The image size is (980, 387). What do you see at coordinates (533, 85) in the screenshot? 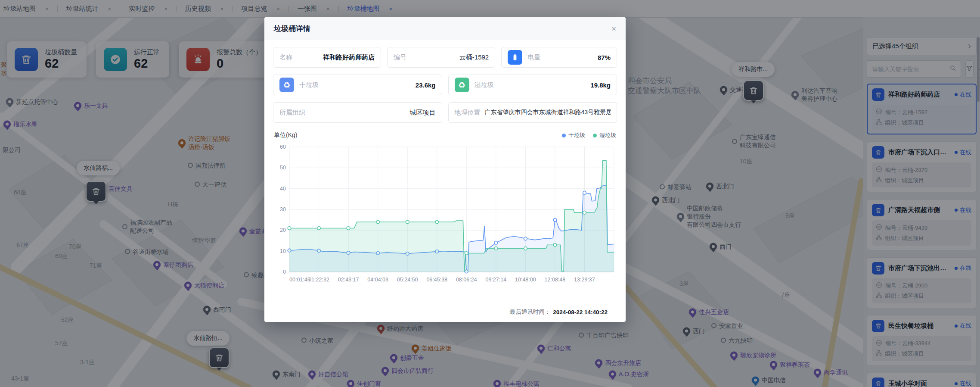
I see `field-wet-waste: ♻ 湿垃圾 19.8kg` at bounding box center [533, 85].